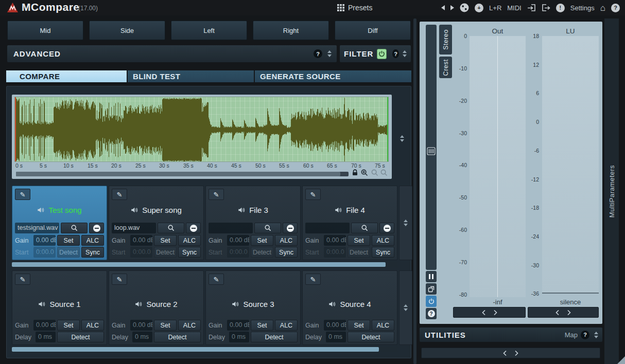 This screenshot has width=625, height=364. I want to click on resize-grip, so click(621, 360).